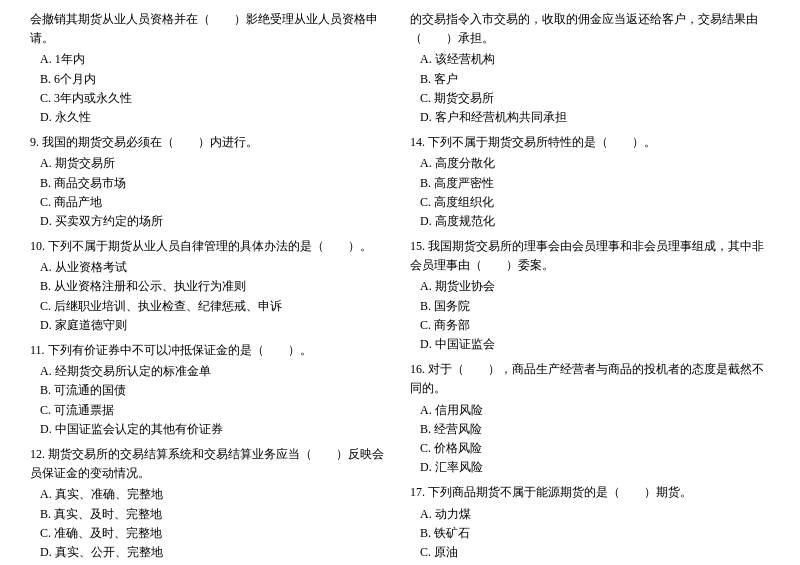 The width and height of the screenshot is (800, 565). Describe the element at coordinates (595, 286) in the screenshot. I see `option-item: A. 期货业协会` at that location.